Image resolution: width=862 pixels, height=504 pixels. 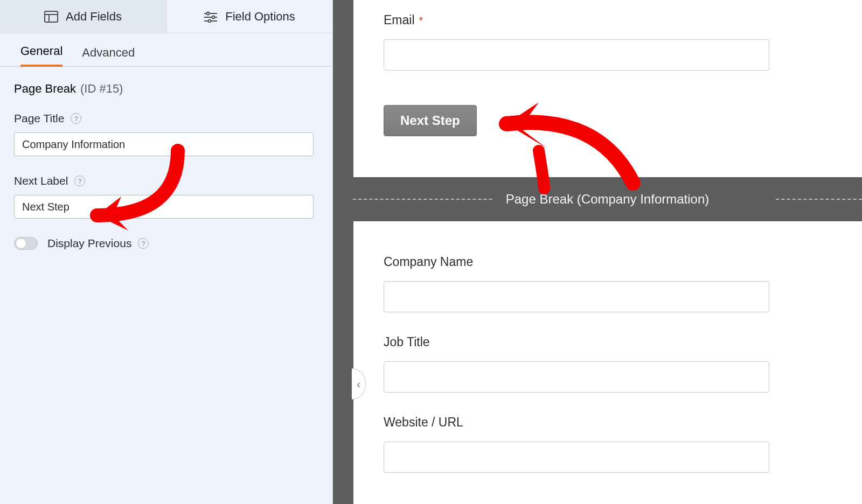 I want to click on display-previous-toggle, so click(x=26, y=243).